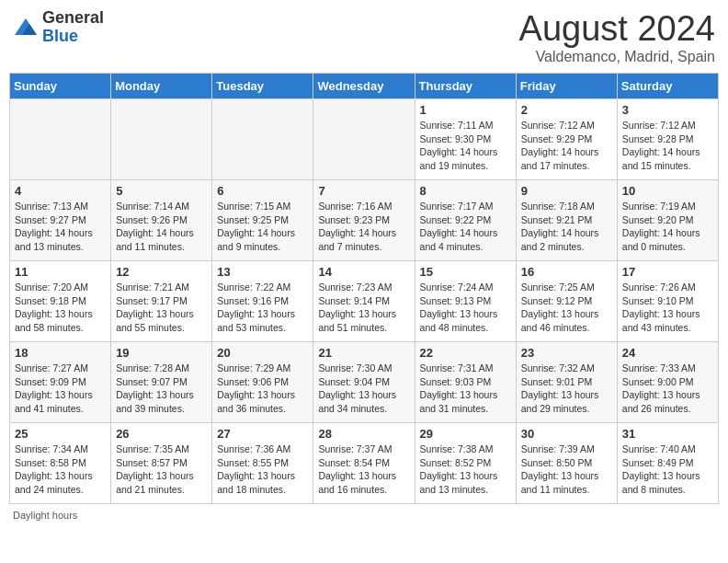  What do you see at coordinates (263, 353) in the screenshot?
I see `day-number: 20` at bounding box center [263, 353].